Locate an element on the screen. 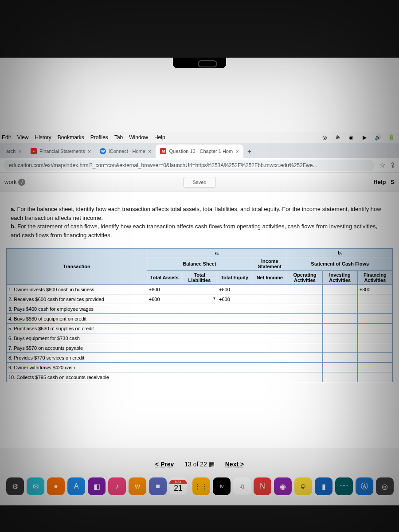  help-button: Help S is located at coordinates (384, 182).